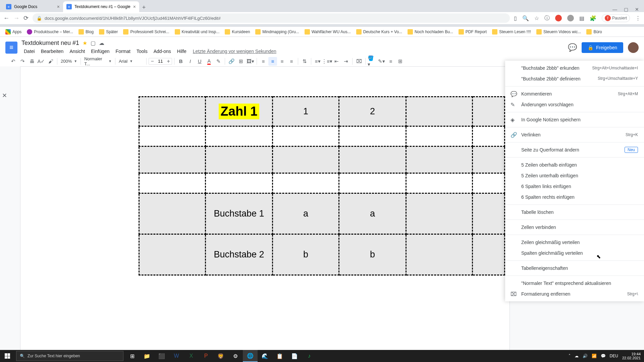 Image resolution: width=644 pixels, height=362 pixels. Describe the element at coordinates (582, 18) in the screenshot. I see `ad-icon: ▤` at that location.